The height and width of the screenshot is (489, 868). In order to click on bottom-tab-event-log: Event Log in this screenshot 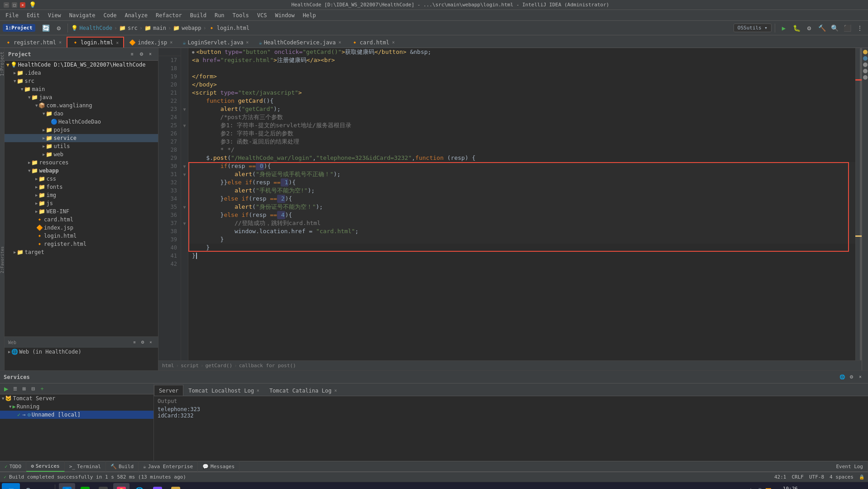, I will do `click(849, 466)`.